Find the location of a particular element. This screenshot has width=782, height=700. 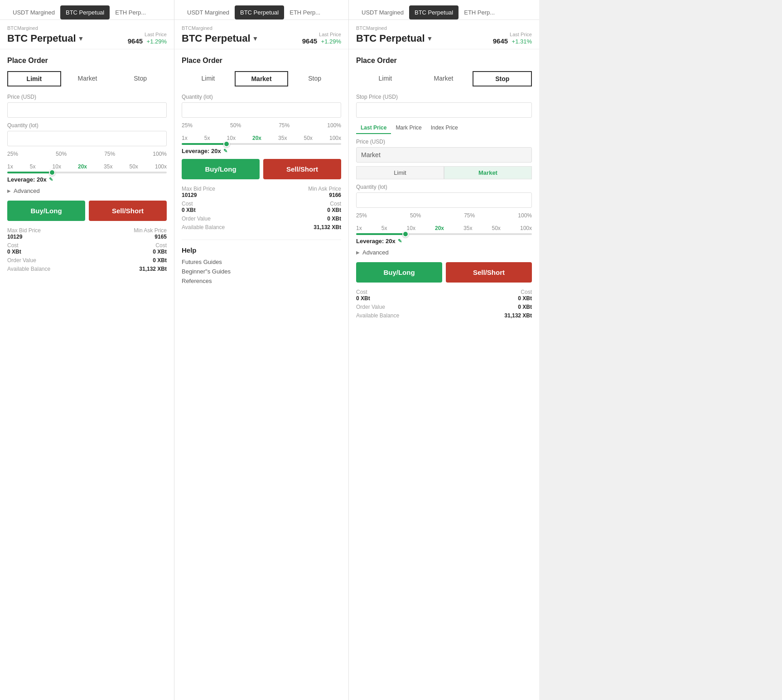

leverage-thumb-market is located at coordinates (227, 144).